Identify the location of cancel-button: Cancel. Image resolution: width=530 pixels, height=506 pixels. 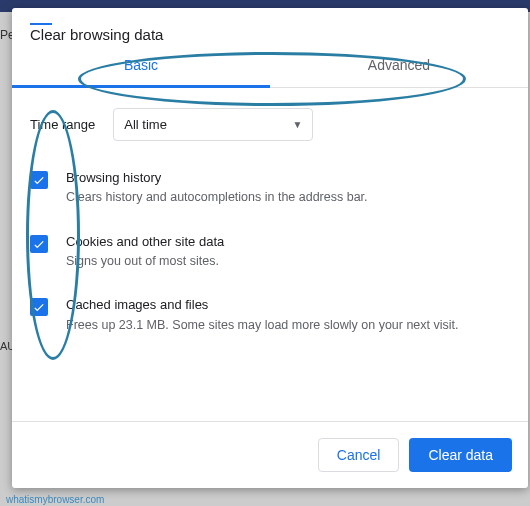
(359, 455).